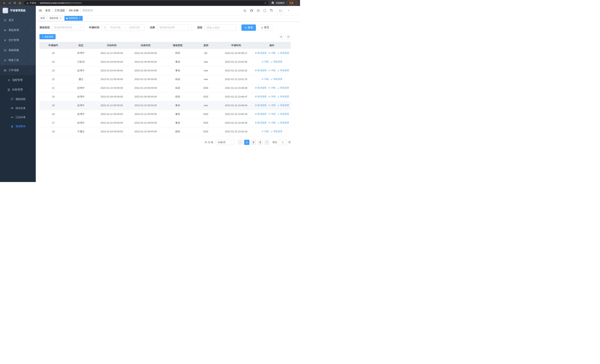  What do you see at coordinates (75, 3) in the screenshot?
I see `url-path: /bpm/oa/leave` at bounding box center [75, 3].